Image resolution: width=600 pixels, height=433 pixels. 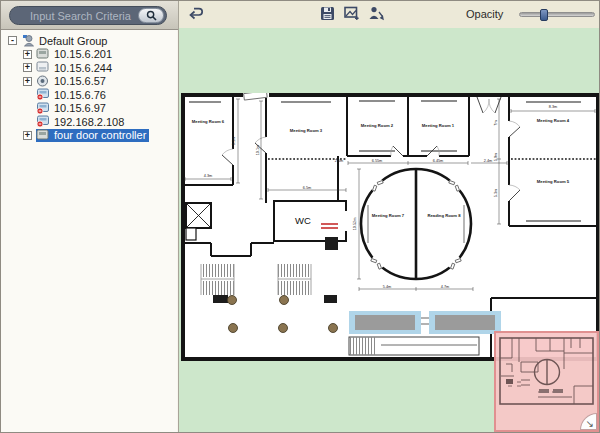 What do you see at coordinates (191, 234) in the screenshot?
I see `duct` at bounding box center [191, 234].